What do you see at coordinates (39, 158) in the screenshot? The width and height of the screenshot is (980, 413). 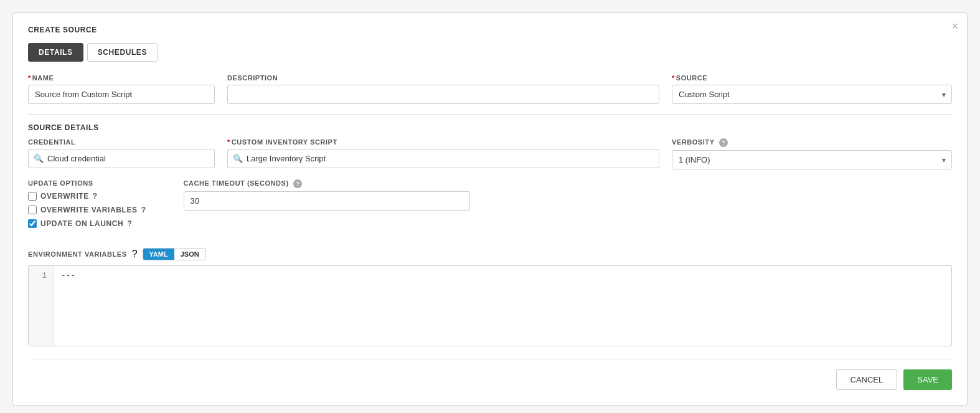 I see `credential-search-icon: 🔍` at bounding box center [39, 158].